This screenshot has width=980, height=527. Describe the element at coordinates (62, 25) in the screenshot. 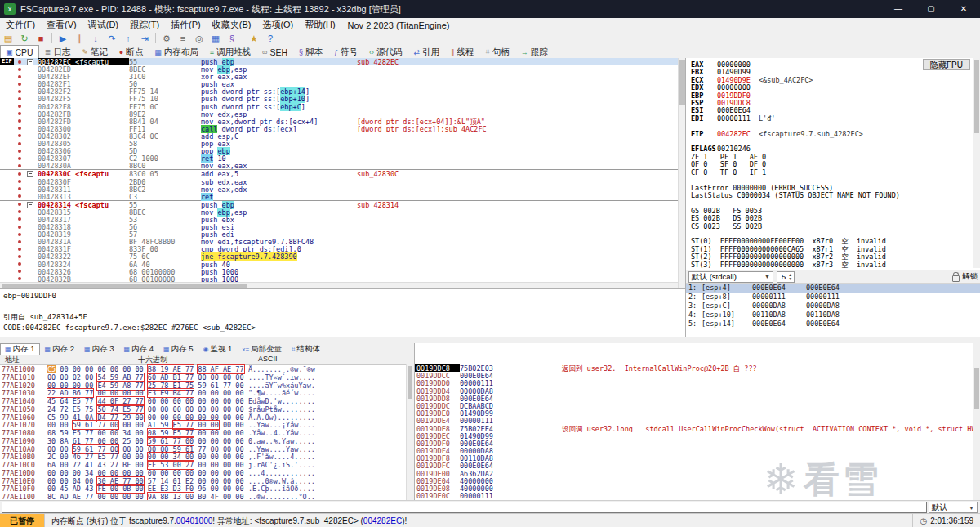

I see `menu-item: 查看(V)` at that location.